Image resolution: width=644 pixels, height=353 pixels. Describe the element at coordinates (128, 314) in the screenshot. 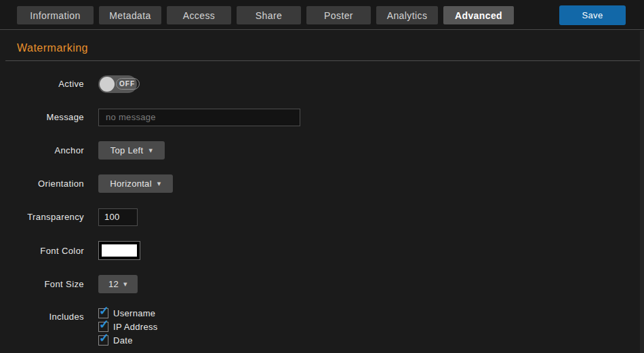

I see `include-option-username: ✓ Username` at that location.